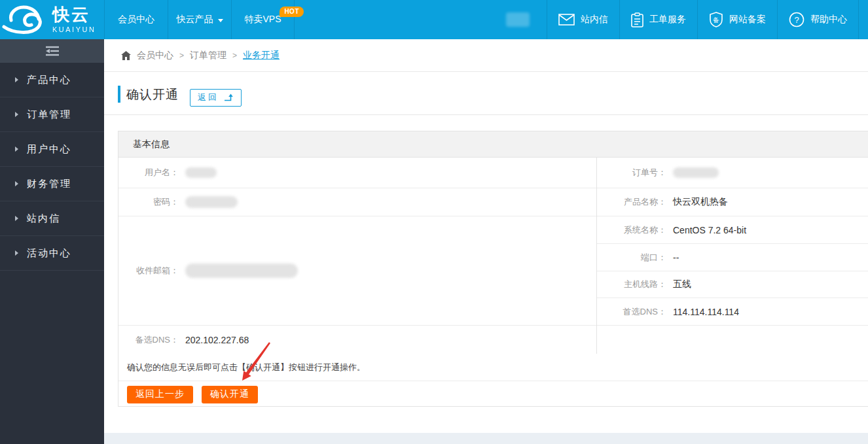 This screenshot has height=444, width=868. I want to click on panel-header: 基本信息, so click(494, 145).